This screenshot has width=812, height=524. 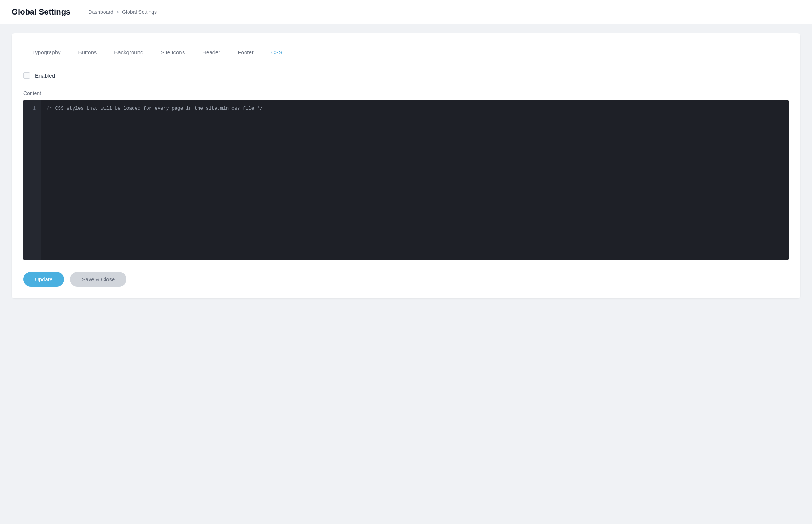 I want to click on header-divider, so click(x=79, y=12).